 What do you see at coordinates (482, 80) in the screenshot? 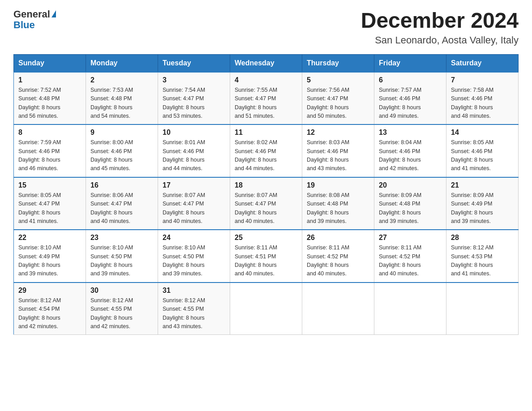
I see `day-number: 7` at bounding box center [482, 80].